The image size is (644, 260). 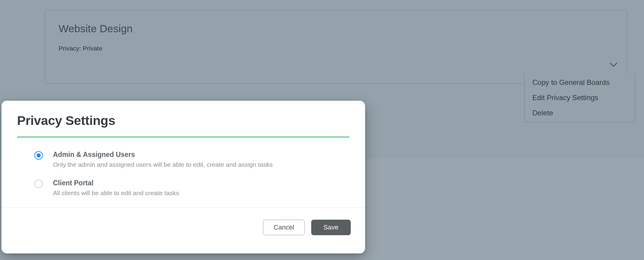 I want to click on option-title: Client Portal, so click(x=116, y=183).